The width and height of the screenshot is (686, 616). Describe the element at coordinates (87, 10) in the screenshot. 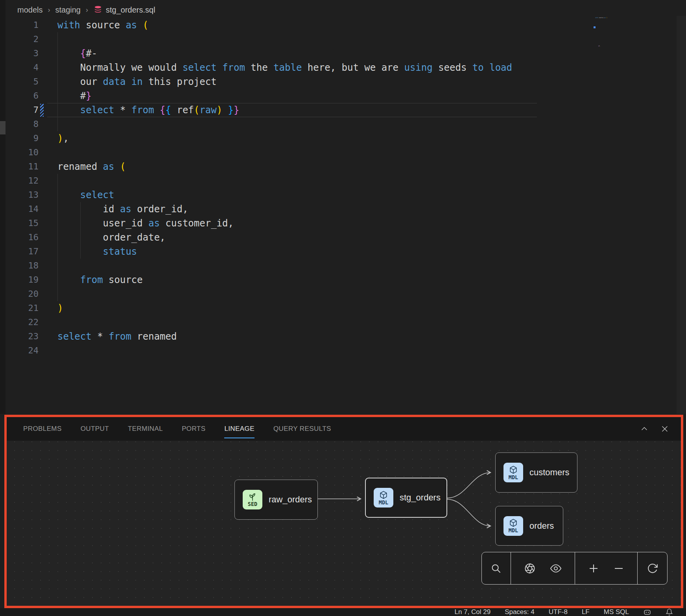

I see `chevron-right-icon: ›` at that location.